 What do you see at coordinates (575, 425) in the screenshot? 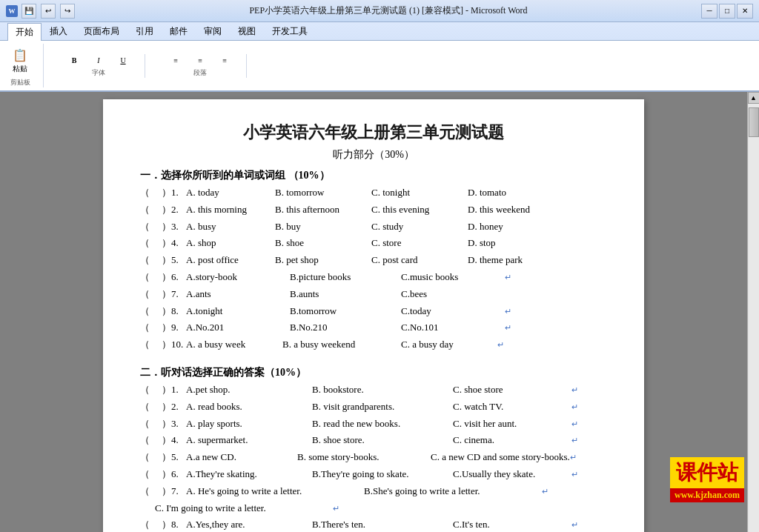
I see `return-mark7: ↵` at bounding box center [575, 425].